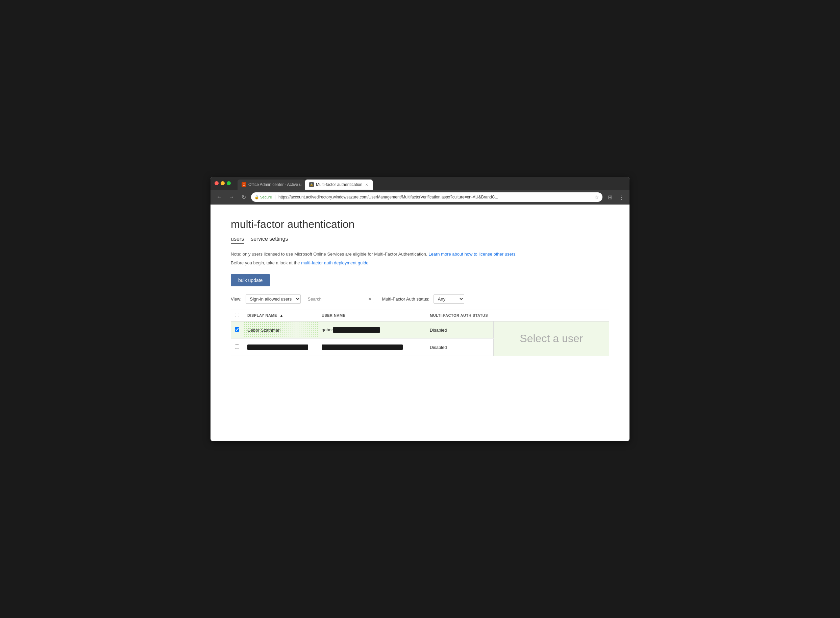 This screenshot has width=840, height=618. What do you see at coordinates (335, 263) in the screenshot?
I see `deployment-guide-link: multi-factor auth deployment guide.` at bounding box center [335, 263].